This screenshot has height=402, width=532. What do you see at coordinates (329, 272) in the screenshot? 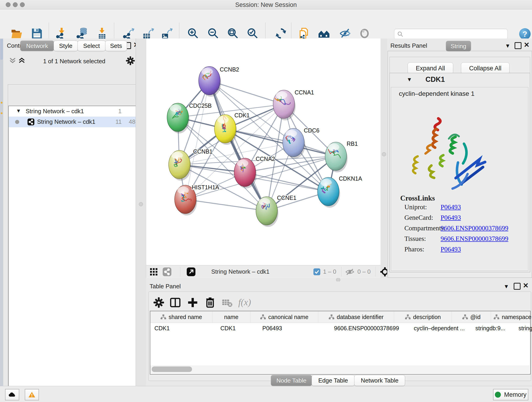
I see `selected-count: 1 – 0` at bounding box center [329, 272].